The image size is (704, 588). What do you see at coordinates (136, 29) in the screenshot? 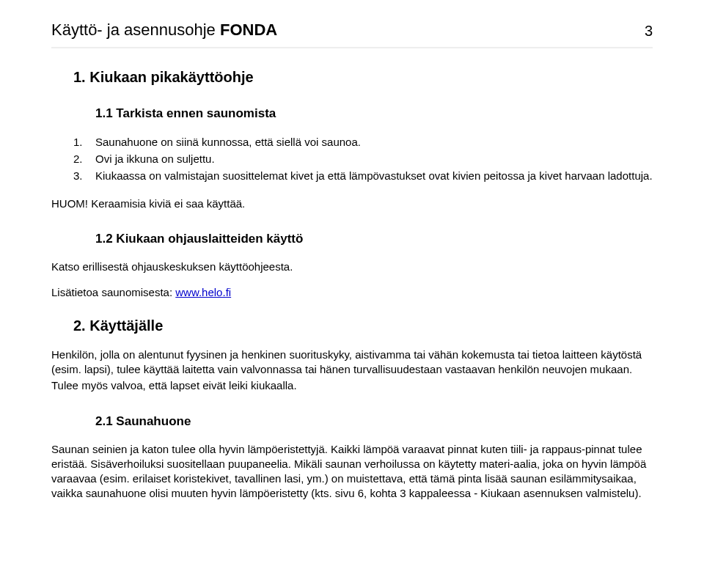
I see `document-title-prefix: Käyttö- ja asennusohje` at bounding box center [136, 29].